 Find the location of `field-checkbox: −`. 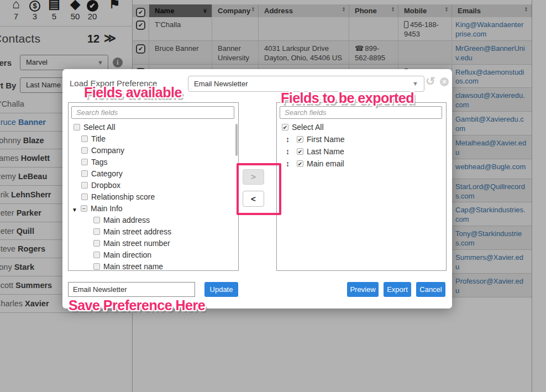

field-checkbox: − is located at coordinates (84, 208).